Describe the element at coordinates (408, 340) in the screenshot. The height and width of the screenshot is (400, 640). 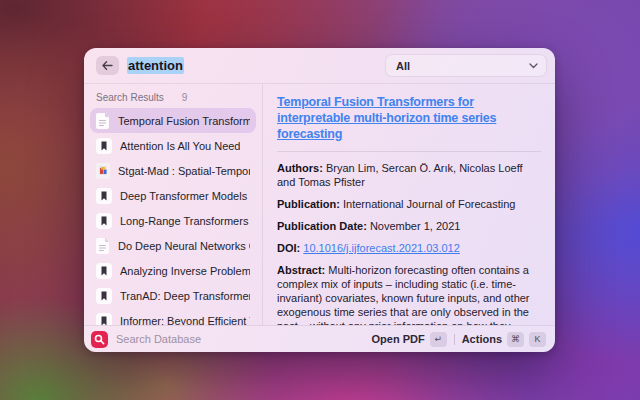
I see `open-pdf-action: Open PDF ↵` at that location.